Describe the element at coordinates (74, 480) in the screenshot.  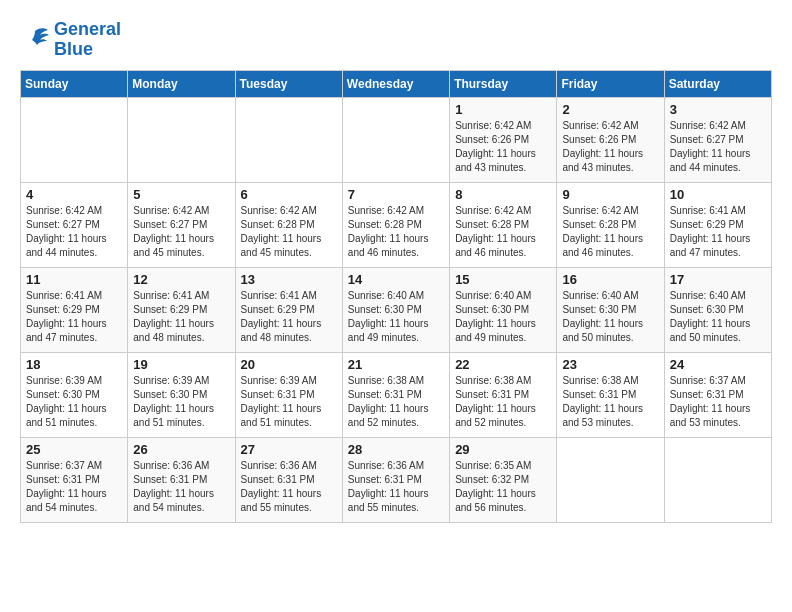
I see `calendar-cell: 25Sunrise: 6:37 AMSunset: 6:31 PMDayligh…` at that location.